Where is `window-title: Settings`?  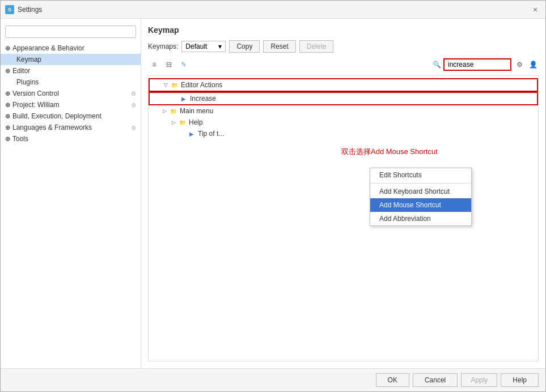
window-title: Settings is located at coordinates (29, 10).